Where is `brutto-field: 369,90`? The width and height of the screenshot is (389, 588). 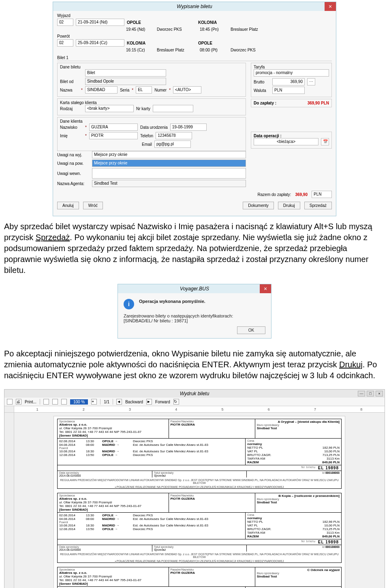 brutto-field: 369,90 is located at coordinates (289, 82).